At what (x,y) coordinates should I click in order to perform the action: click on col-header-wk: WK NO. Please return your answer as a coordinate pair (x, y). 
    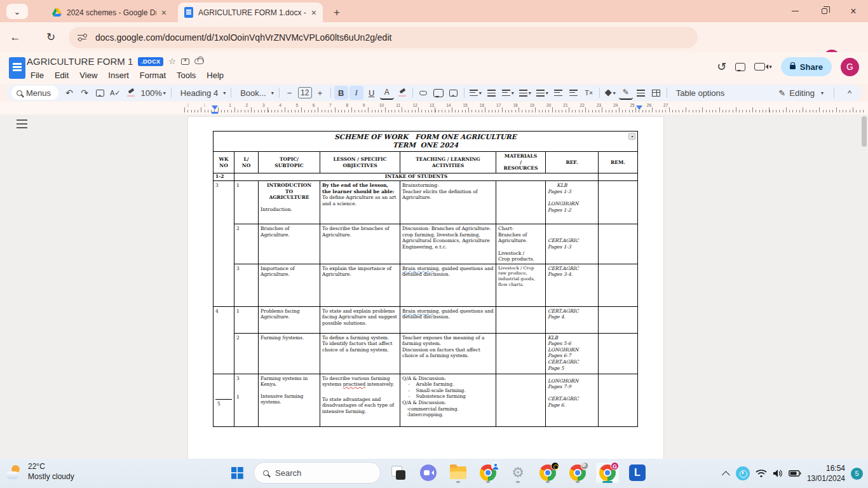
    Looking at the image, I should click on (224, 162).